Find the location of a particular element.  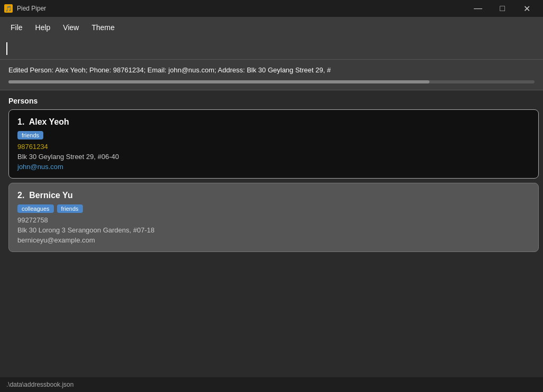

title-bar: 🎵 Pied Piper — □ ✕ is located at coordinates (272, 8).